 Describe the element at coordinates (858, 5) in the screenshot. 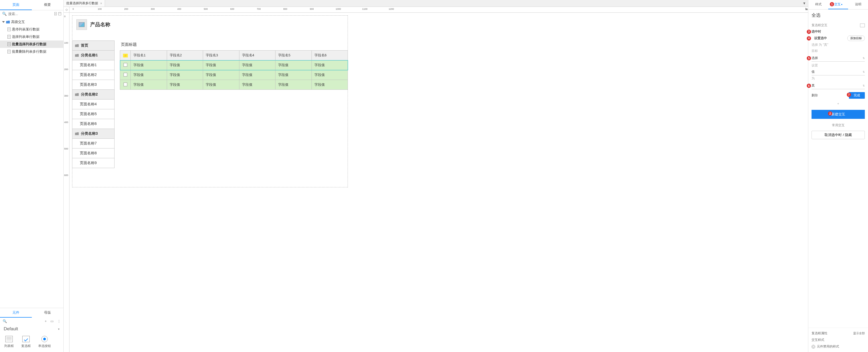

I see `tab-notes: 说明` at that location.